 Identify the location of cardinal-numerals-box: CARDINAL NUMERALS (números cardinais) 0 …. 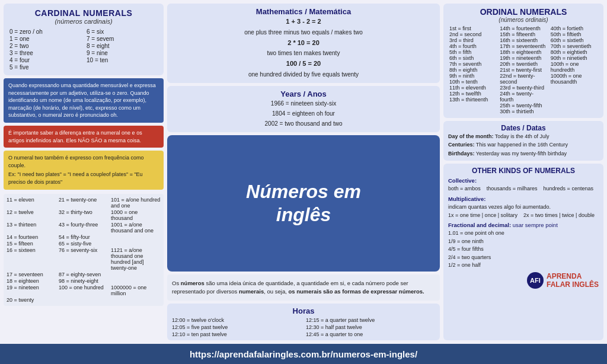
(84, 39).